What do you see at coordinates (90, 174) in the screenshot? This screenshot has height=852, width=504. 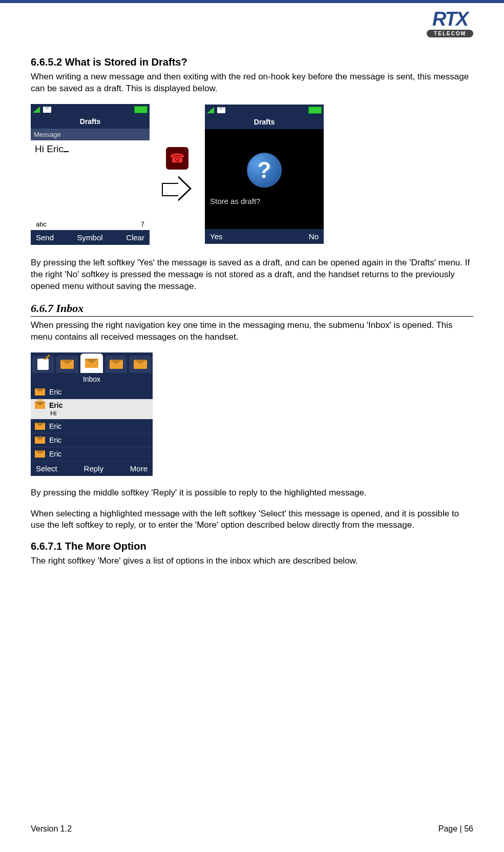 I see `screen-drafts-compose: Drafts Message Hi Eric abc 7 Send Symbol…` at bounding box center [90, 174].